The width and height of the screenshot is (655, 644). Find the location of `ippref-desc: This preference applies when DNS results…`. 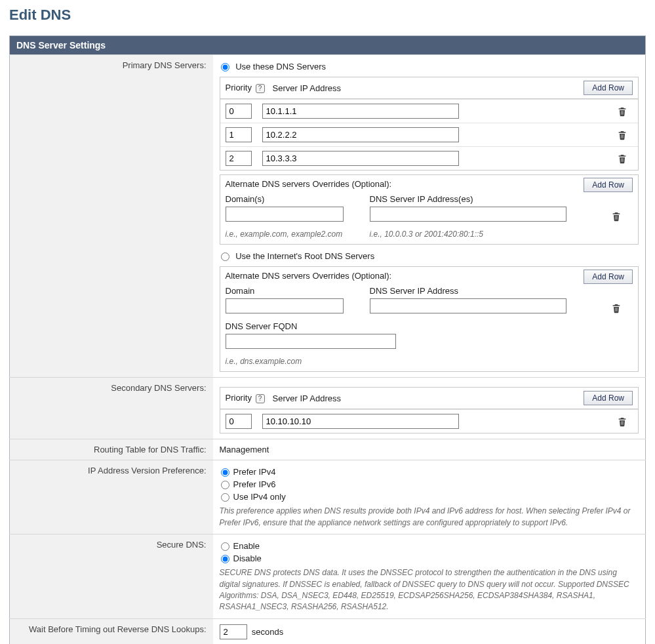

ippref-desc: This preference applies when DNS results… is located at coordinates (429, 517).